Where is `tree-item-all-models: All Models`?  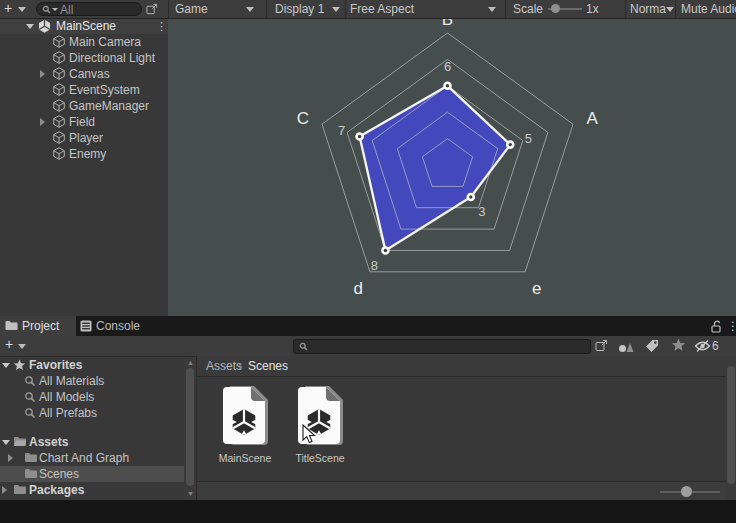 tree-item-all-models: All Models is located at coordinates (92, 397).